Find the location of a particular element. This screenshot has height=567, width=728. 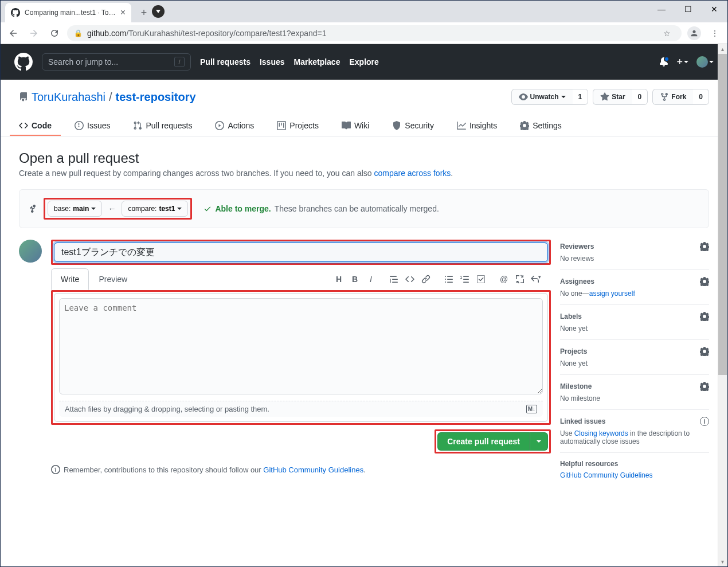

guidelines-link: GitHub Community Guidelines is located at coordinates (313, 470).